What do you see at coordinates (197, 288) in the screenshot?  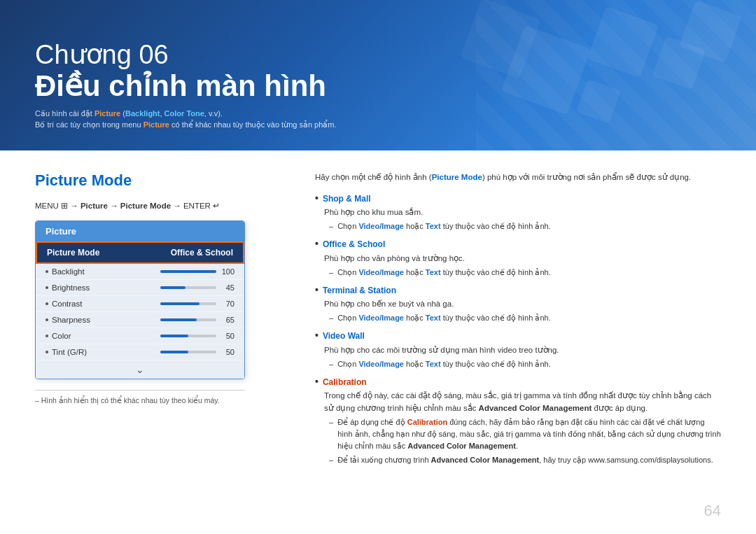 I see `bar-container: 45` at bounding box center [197, 288].